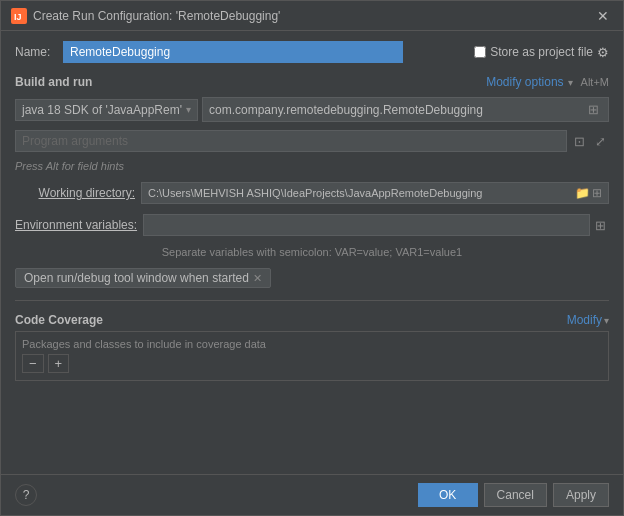 The width and height of the screenshot is (624, 516). What do you see at coordinates (35, 52) in the screenshot?
I see `name-label: Name:` at bounding box center [35, 52].